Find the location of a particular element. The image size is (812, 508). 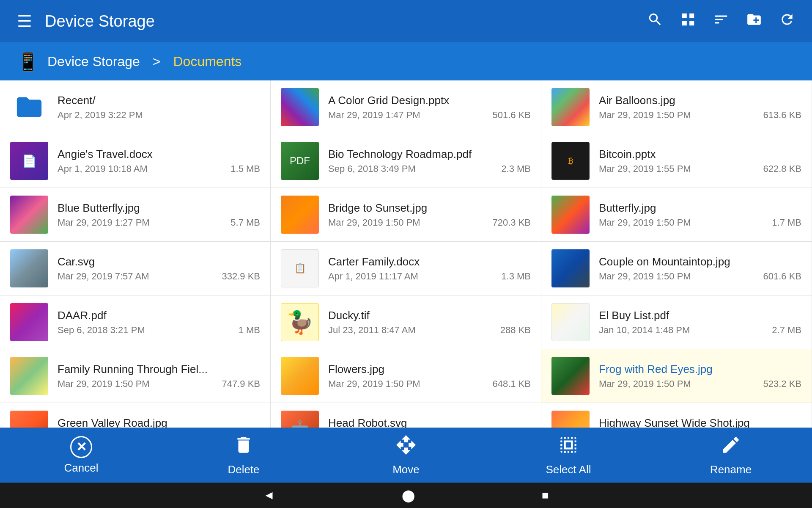

file-info: Highway Sunset Wide Shot.jpg Mar 29, 201… is located at coordinates (700, 422).